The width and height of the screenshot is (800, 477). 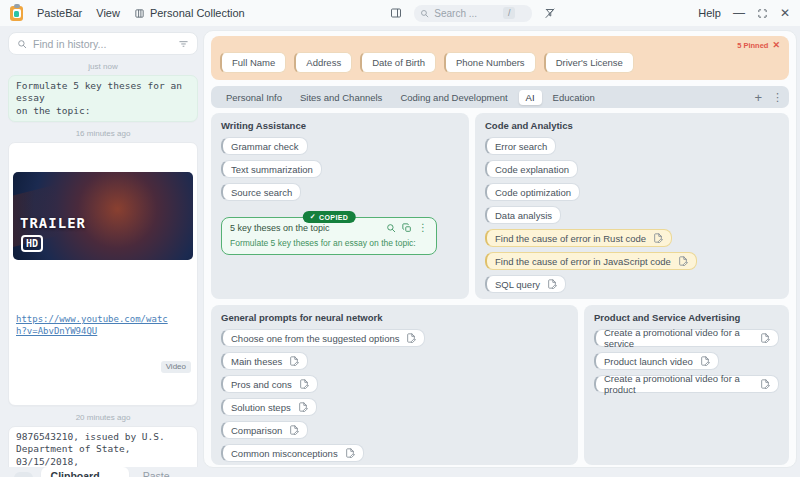 I want to click on time-group-label: 20 minutes ago, so click(x=103, y=418).